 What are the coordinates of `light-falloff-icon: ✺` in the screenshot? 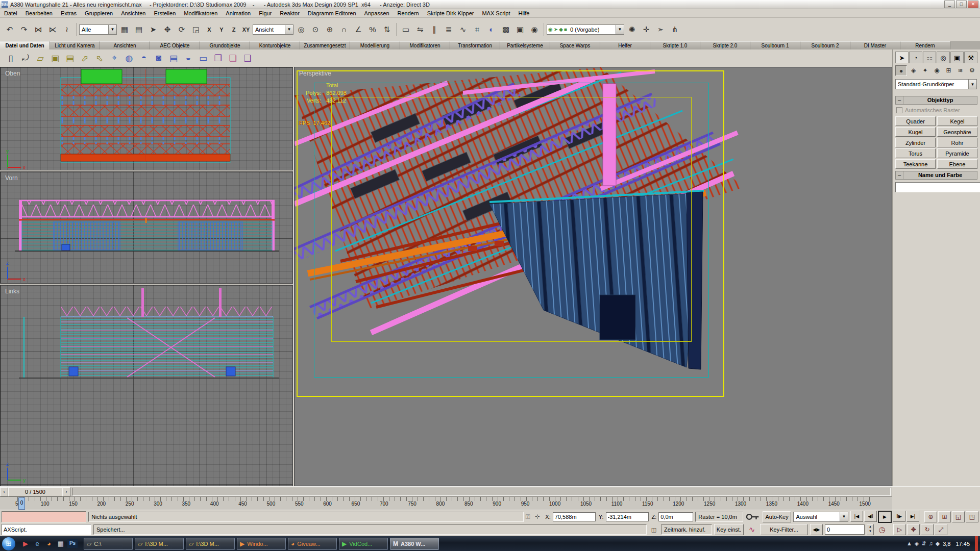 It's located at (632, 30).